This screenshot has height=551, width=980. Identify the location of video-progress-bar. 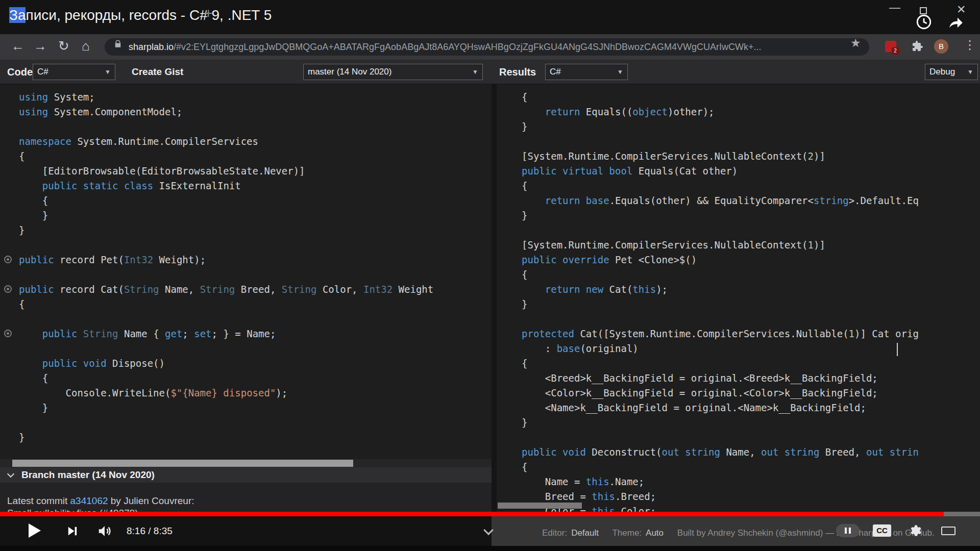
(490, 514).